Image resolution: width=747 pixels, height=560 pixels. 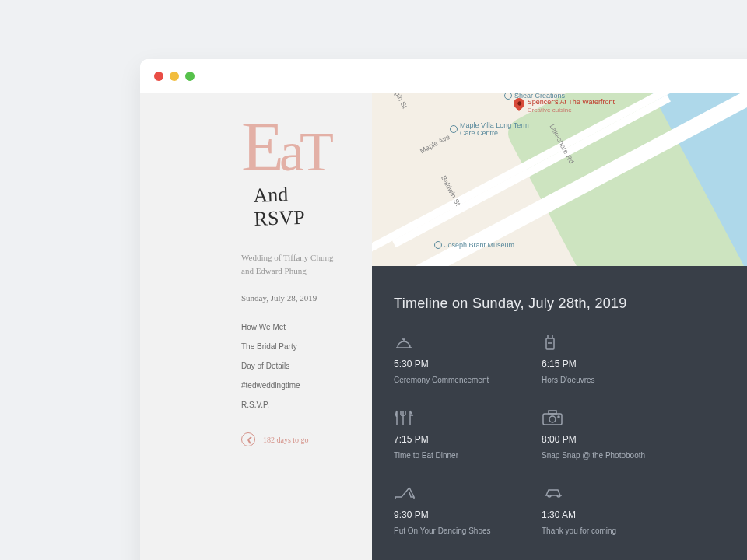 What do you see at coordinates (612, 530) in the screenshot?
I see `event-label: Thank you for coming` at bounding box center [612, 530].